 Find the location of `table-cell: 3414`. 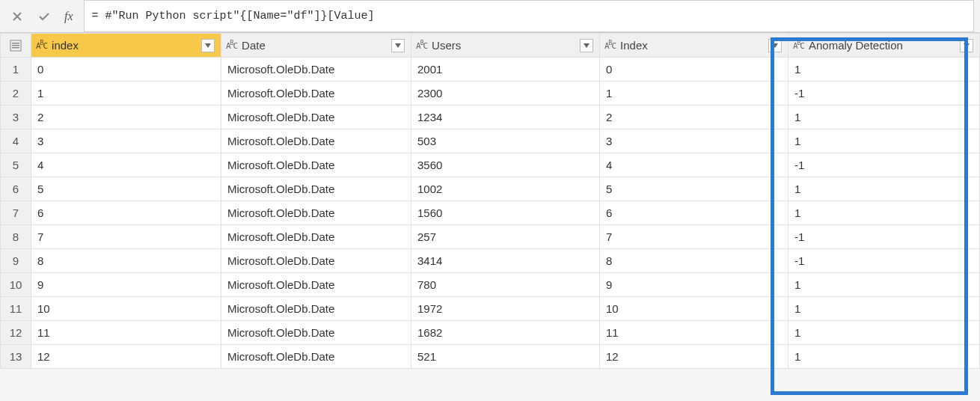

table-cell: 3414 is located at coordinates (506, 261).